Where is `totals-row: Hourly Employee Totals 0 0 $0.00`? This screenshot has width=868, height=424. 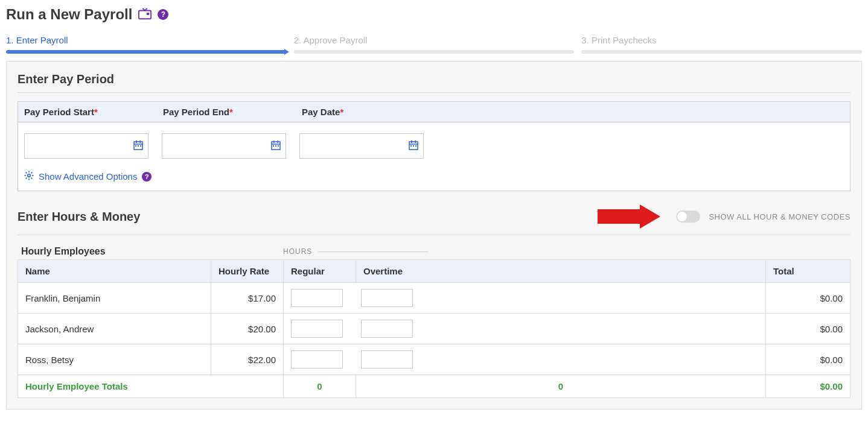
totals-row: Hourly Employee Totals 0 0 $0.00 is located at coordinates (435, 387).